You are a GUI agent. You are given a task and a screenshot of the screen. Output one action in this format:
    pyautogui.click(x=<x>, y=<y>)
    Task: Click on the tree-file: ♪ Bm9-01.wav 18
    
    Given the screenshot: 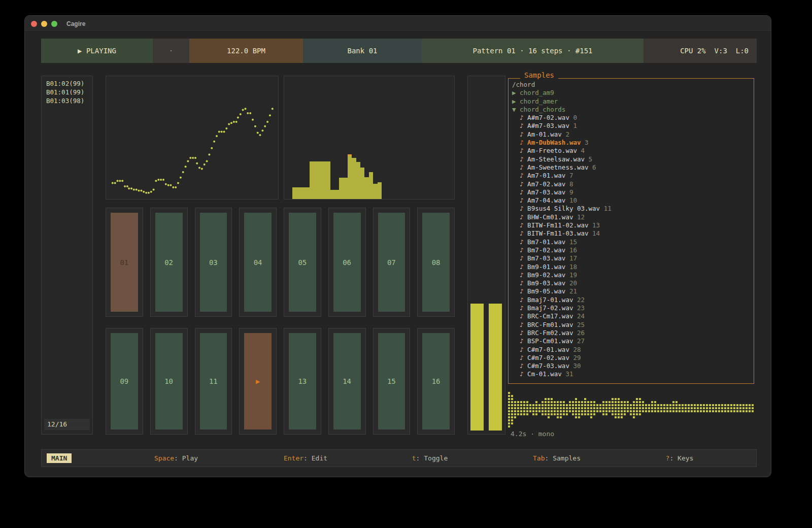 What is the action you would take?
    pyautogui.click(x=631, y=267)
    